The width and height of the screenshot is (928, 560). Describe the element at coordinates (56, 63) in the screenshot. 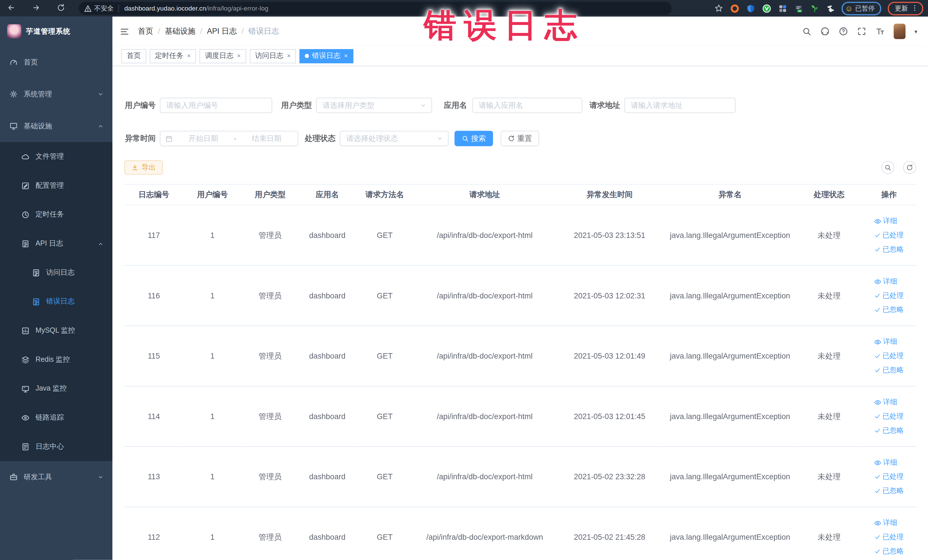

I see `sidebar-item-home: 首页` at that location.